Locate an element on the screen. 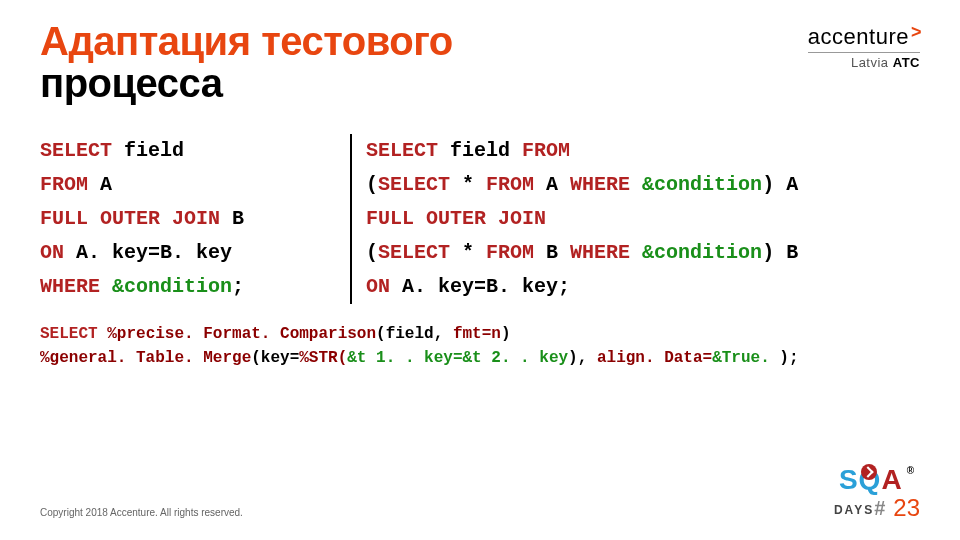  registered-icon: ® is located at coordinates (911, 470).